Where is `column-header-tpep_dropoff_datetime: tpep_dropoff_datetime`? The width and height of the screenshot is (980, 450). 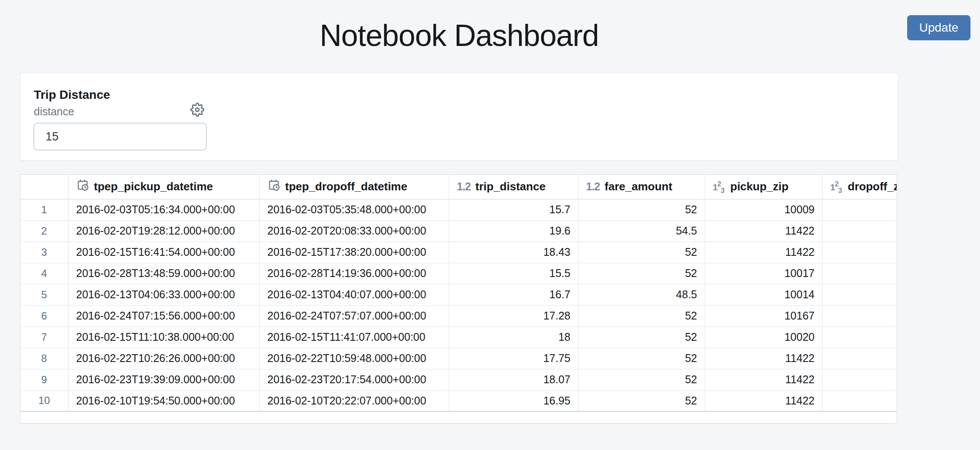
column-header-tpep_dropoff_datetime: tpep_dropoff_datetime is located at coordinates (354, 187).